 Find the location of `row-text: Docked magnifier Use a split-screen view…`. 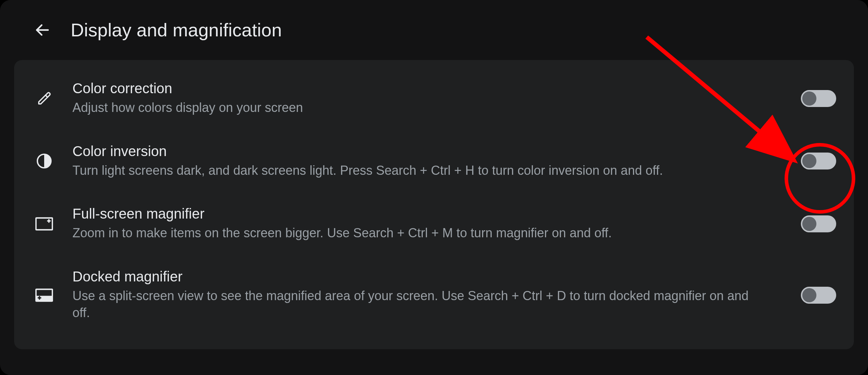

row-text: Docked magnifier Use a split-screen view… is located at coordinates (428, 295).